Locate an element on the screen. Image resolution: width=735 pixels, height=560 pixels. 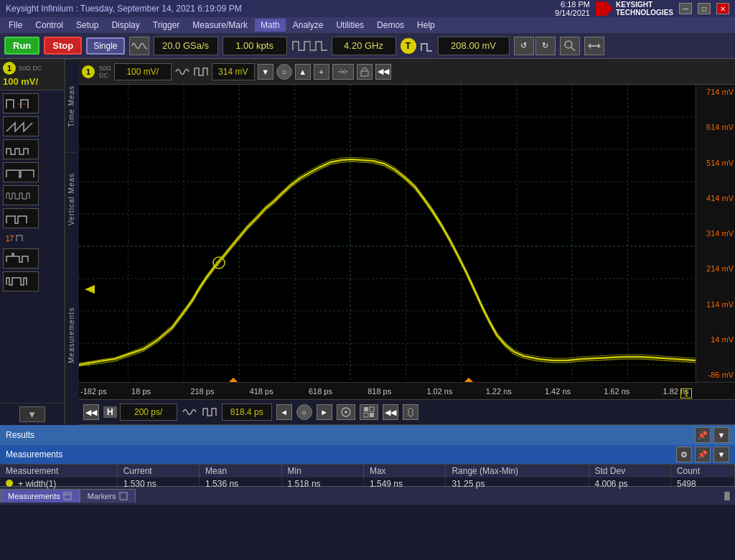
channel-17-label: 17 is located at coordinates (32, 238).